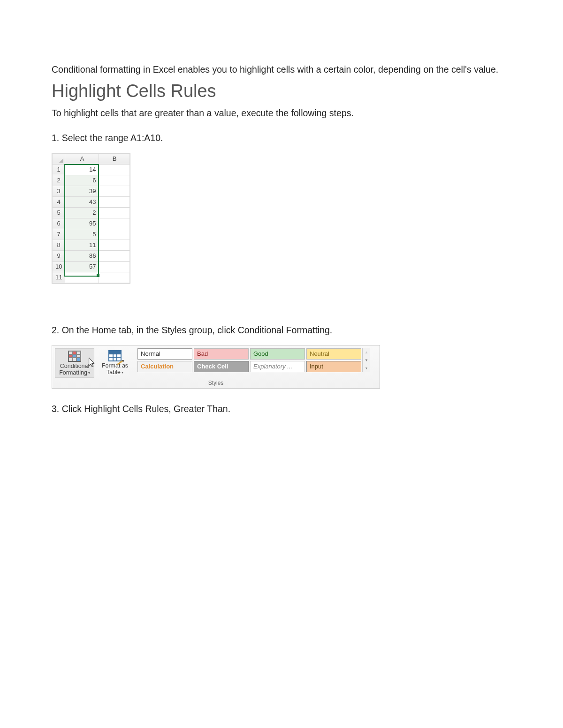  What do you see at coordinates (114, 245) in the screenshot?
I see `cell-b8` at bounding box center [114, 245].